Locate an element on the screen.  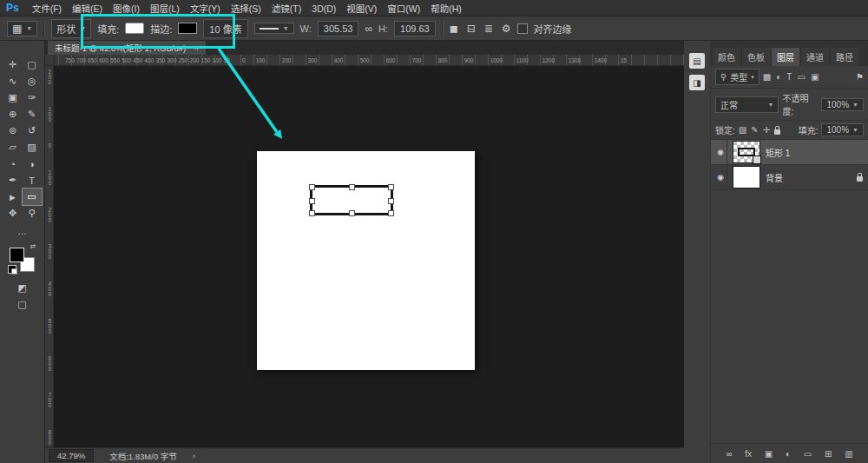
new-group-icon: ▭ is located at coordinates (807, 453).